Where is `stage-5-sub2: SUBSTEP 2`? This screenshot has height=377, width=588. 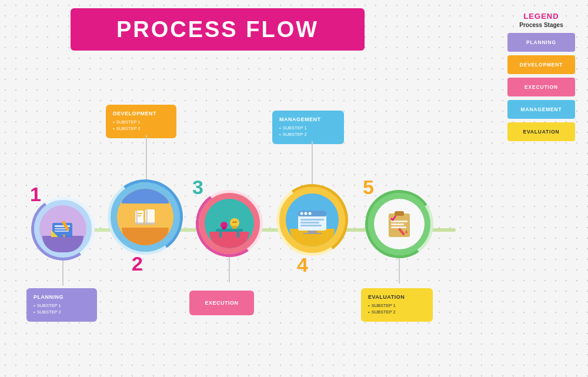 stage-5-sub2: SUBSTEP 2 is located at coordinates (397, 312).